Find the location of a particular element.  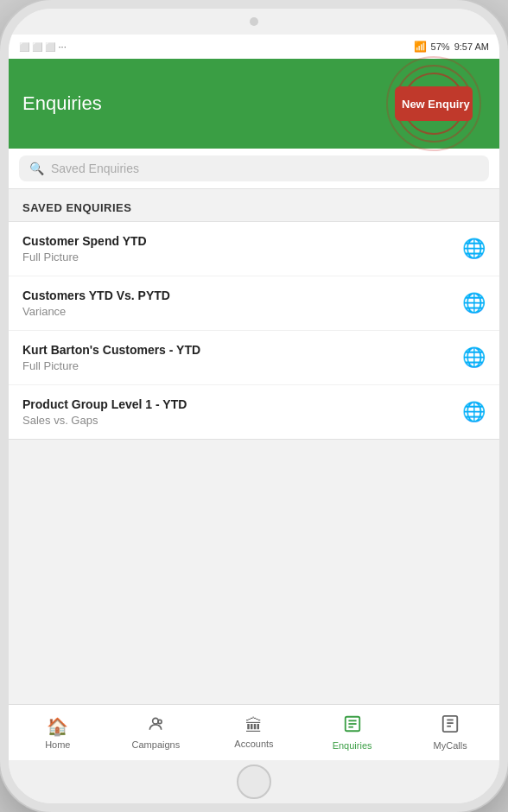

enquiry-info-1: Customers YTD Vs. PYTD Variance is located at coordinates (238, 303).